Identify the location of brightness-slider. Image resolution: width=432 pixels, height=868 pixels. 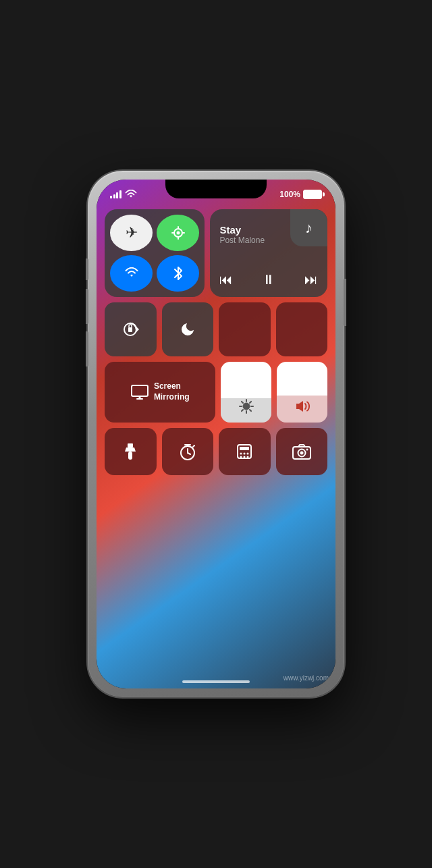
(246, 392).